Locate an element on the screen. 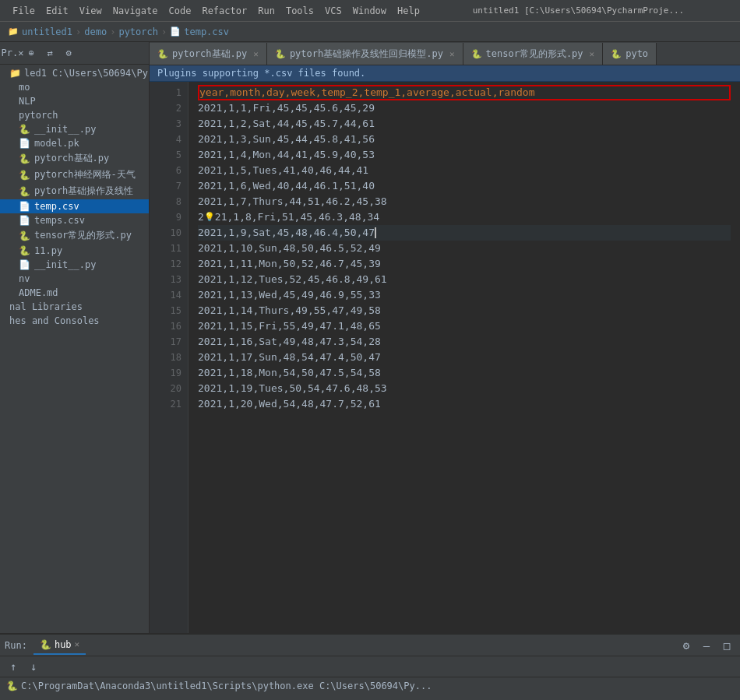  menu-item-navigate: Navigate is located at coordinates (136, 11).